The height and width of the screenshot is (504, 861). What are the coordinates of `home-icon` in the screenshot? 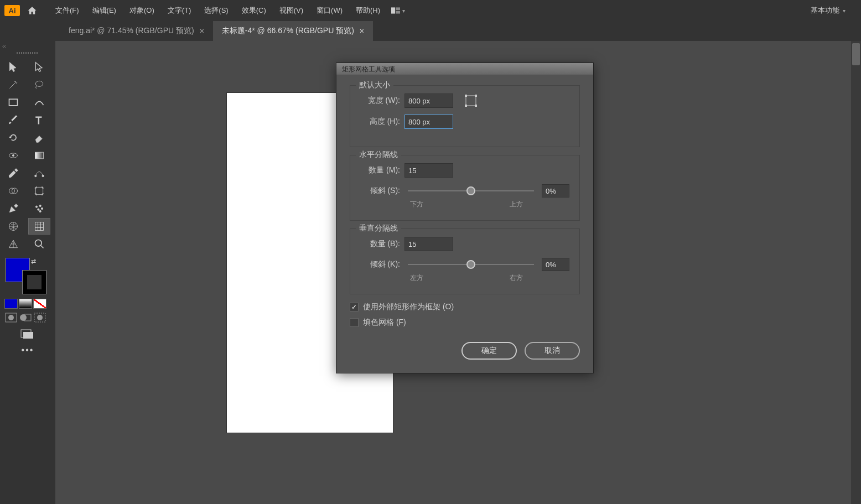 It's located at (32, 11).